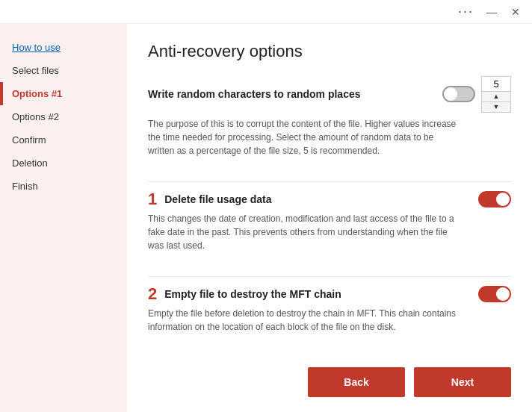 The width and height of the screenshot is (532, 412). I want to click on page-title: Anti-recovery options, so click(330, 52).